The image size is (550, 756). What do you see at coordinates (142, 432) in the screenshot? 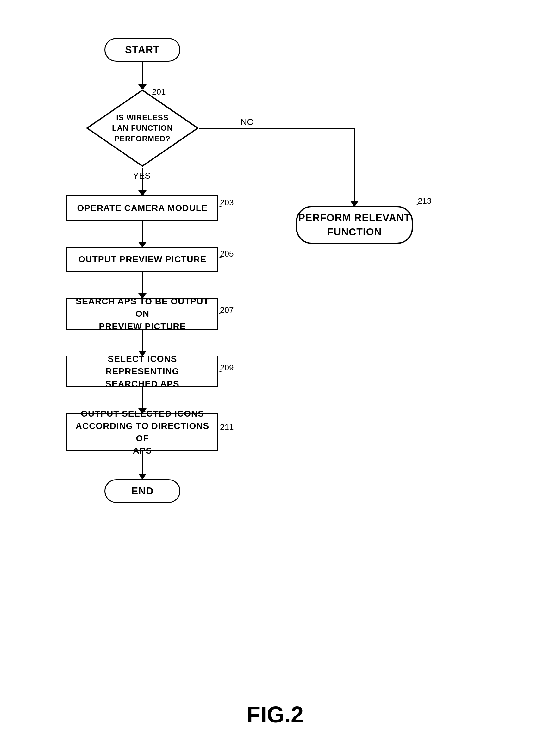
I see `step211-node: OUTPUT SELECTED ICONS ACCORDING TO DIREC…` at bounding box center [142, 432].